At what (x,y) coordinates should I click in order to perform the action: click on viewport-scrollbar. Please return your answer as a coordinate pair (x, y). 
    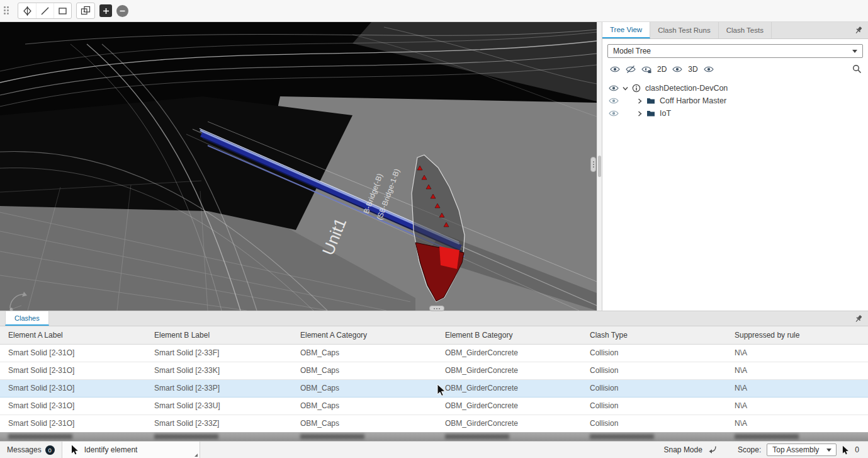
    Looking at the image, I should click on (599, 166).